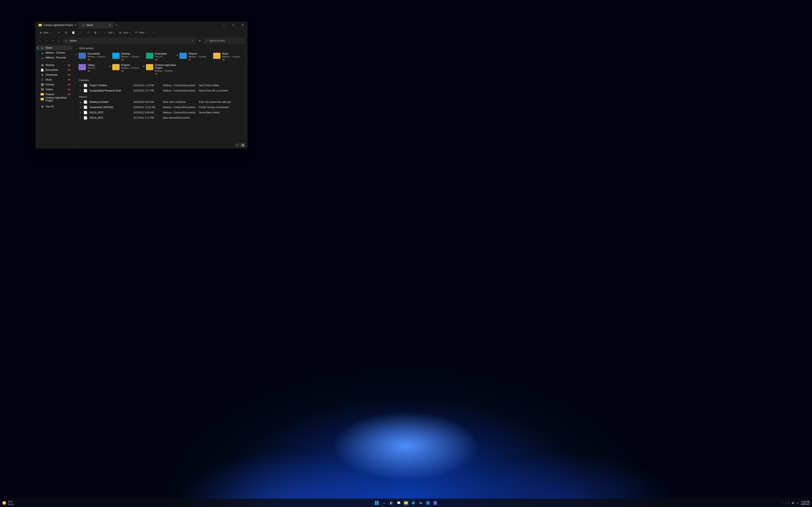 This screenshot has width=812, height=507. I want to click on nav-home: Home, so click(54, 48).